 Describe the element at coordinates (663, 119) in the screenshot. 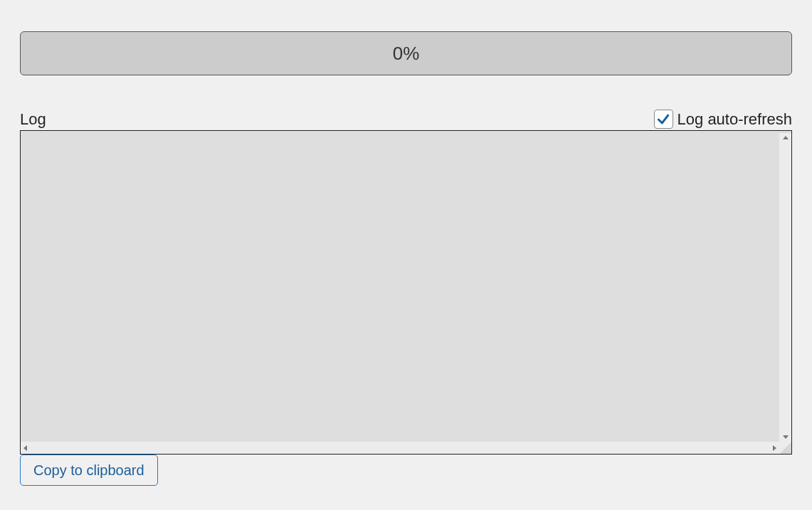

I see `checkmark-icon` at that location.